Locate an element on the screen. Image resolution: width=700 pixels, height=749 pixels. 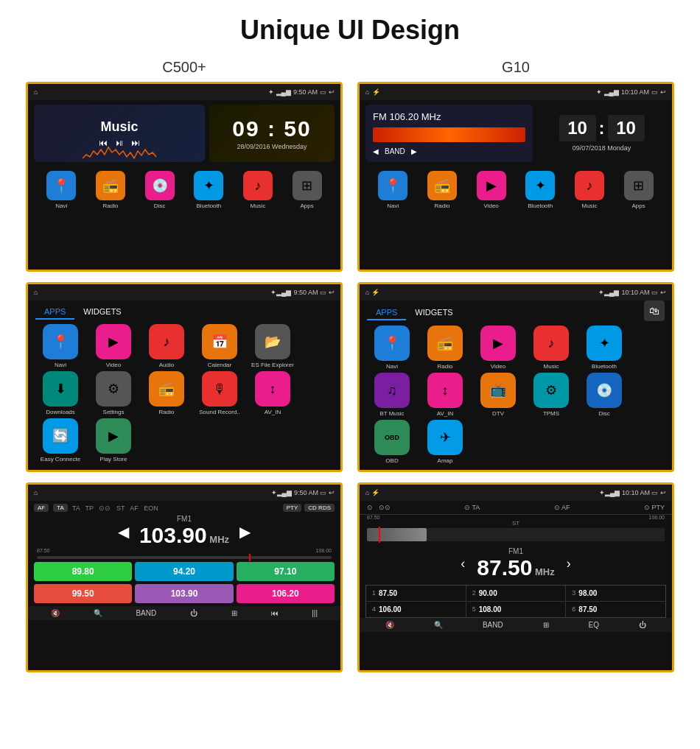
c500-app-navi: 📍 Navi is located at coordinates (60, 346).